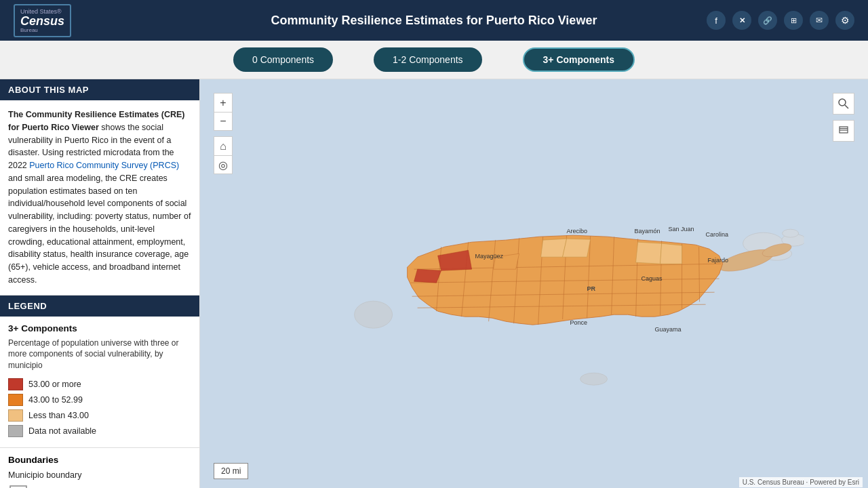  What do you see at coordinates (768, 20) in the screenshot?
I see `share-link-icon: 🔗` at bounding box center [768, 20].